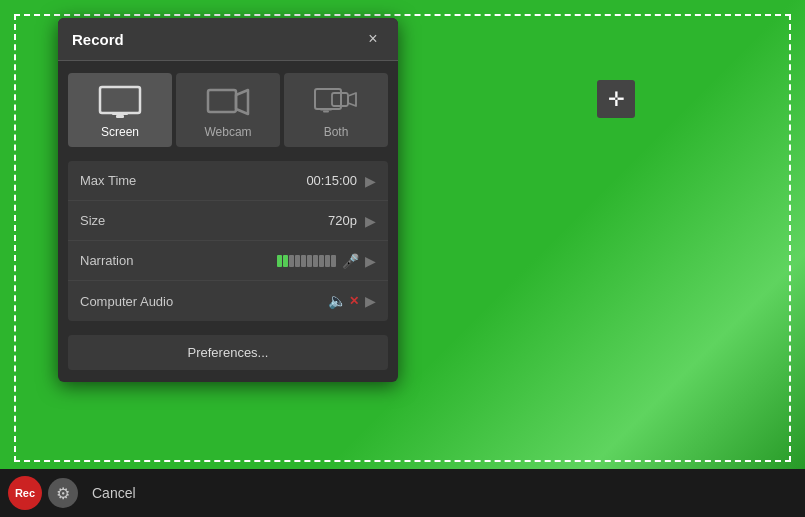  I want to click on max-time-arrow: ▶, so click(370, 181).